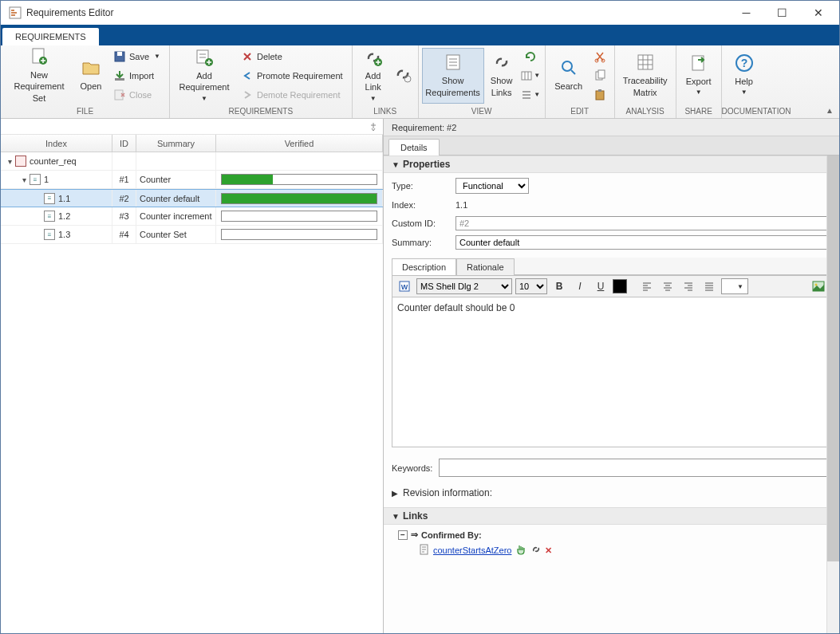 The image size is (840, 634). What do you see at coordinates (747, 13) in the screenshot?
I see `minimize-button: ─` at bounding box center [747, 13].